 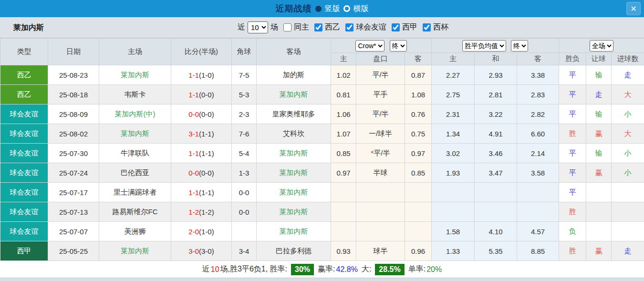 I want to click on handicap-line-text: 球半, so click(x=381, y=251).